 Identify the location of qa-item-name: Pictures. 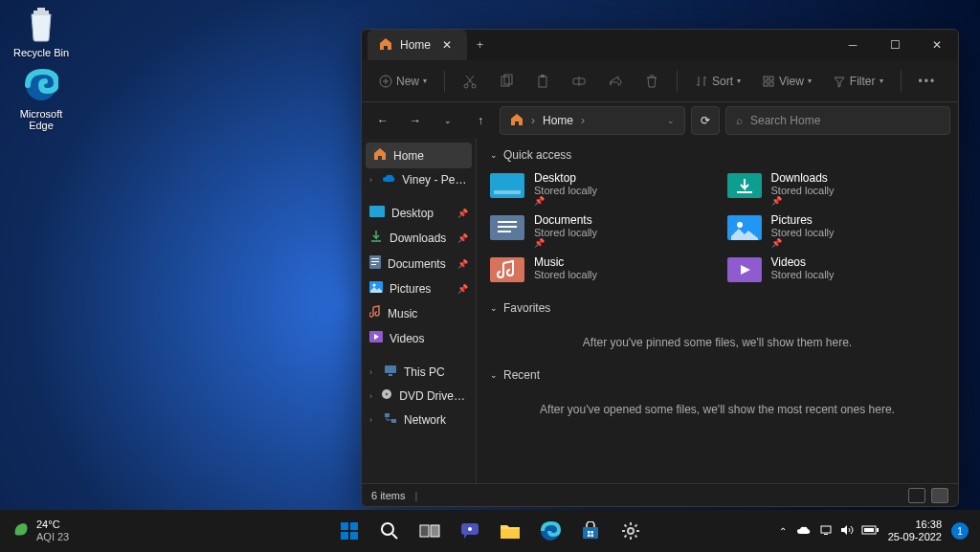
(803, 220).